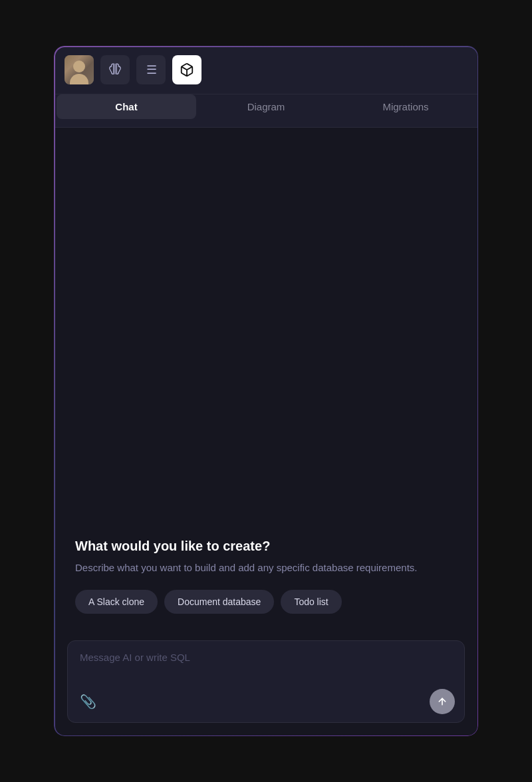 The height and width of the screenshot is (782, 532). Describe the element at coordinates (266, 568) in the screenshot. I see `prompt-description: Describe what you want to build and add …` at that location.